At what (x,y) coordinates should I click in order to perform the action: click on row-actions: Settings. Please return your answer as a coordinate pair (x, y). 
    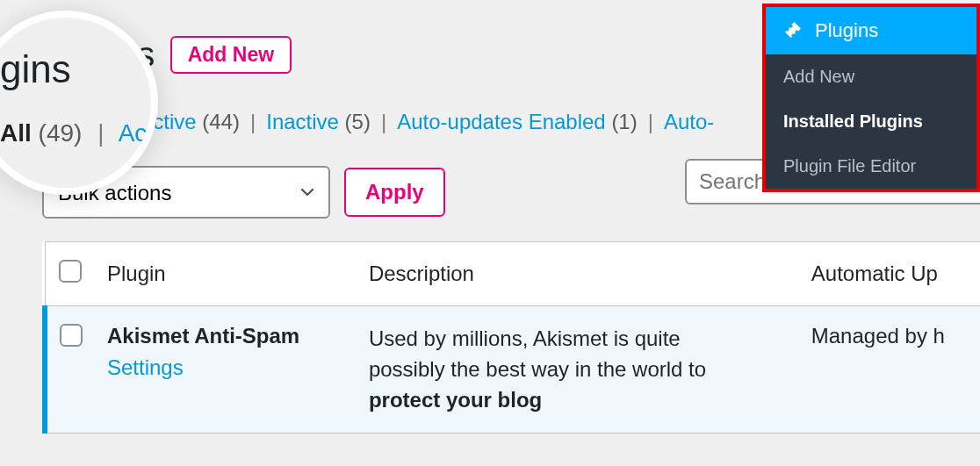
    Looking at the image, I should click on (226, 368).